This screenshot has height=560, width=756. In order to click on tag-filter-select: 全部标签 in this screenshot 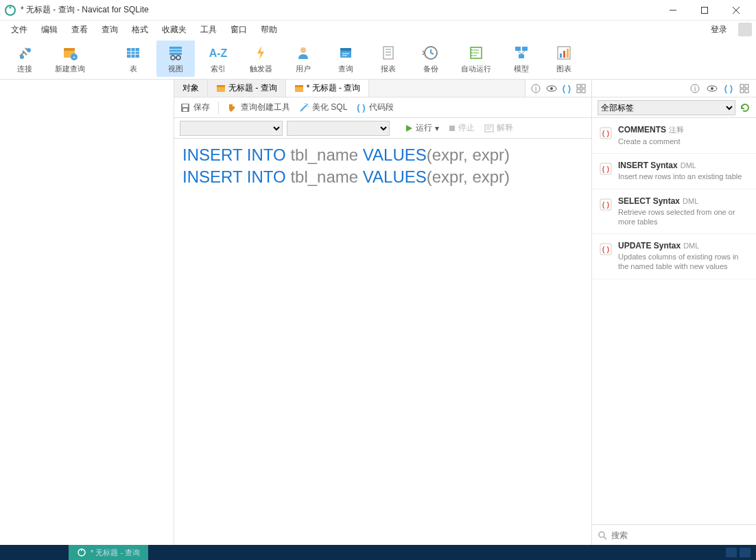, I will do `click(667, 108)`.